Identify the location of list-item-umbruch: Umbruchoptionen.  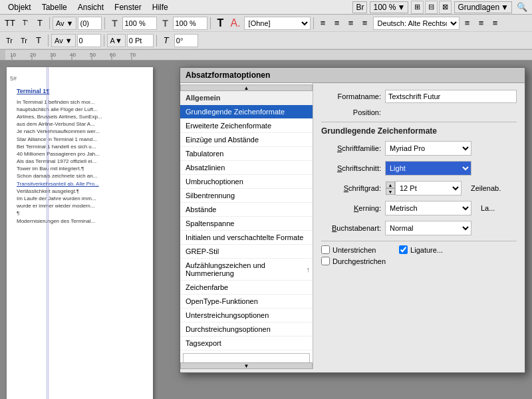
(246, 182).